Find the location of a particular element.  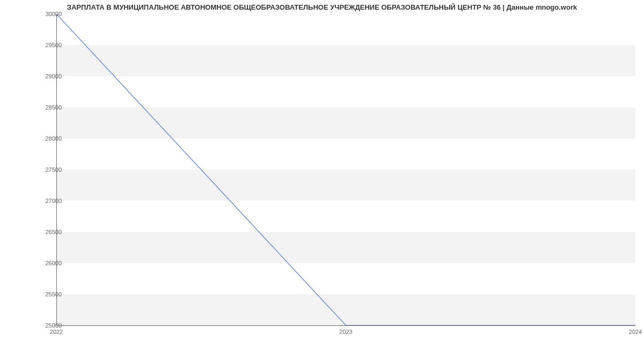

x-tick-label: 2022 is located at coordinates (56, 332).